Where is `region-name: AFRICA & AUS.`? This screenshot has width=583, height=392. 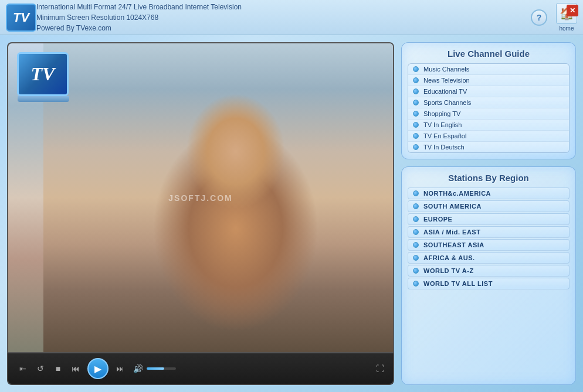 region-name: AFRICA & AUS. is located at coordinates (449, 258).